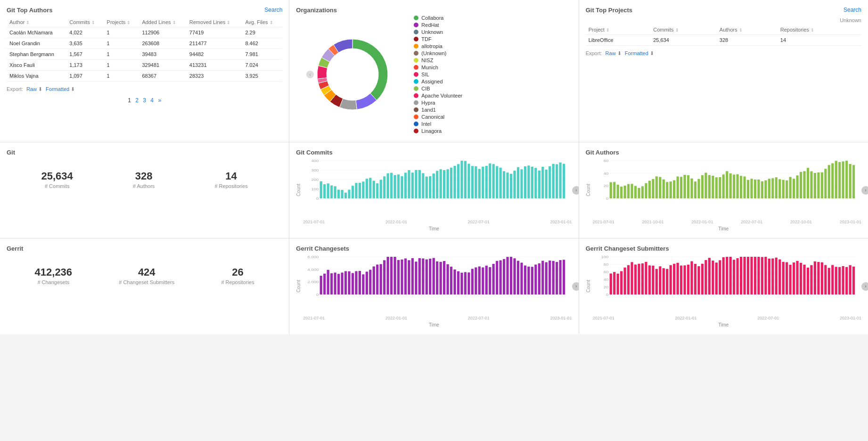 The width and height of the screenshot is (868, 441). Describe the element at coordinates (152, 100) in the screenshot. I see `page-4: 4` at that location.